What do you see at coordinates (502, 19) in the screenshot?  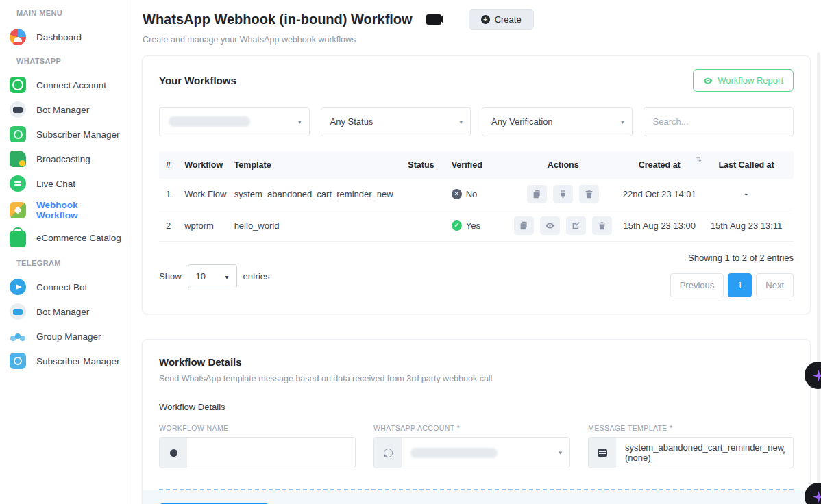 I see `create-button: + Create` at bounding box center [502, 19].